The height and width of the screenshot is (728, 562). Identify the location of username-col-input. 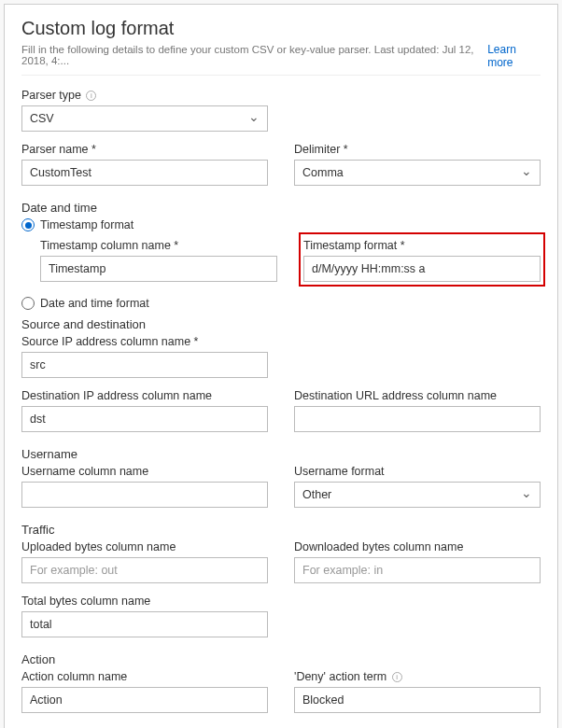
(145, 495).